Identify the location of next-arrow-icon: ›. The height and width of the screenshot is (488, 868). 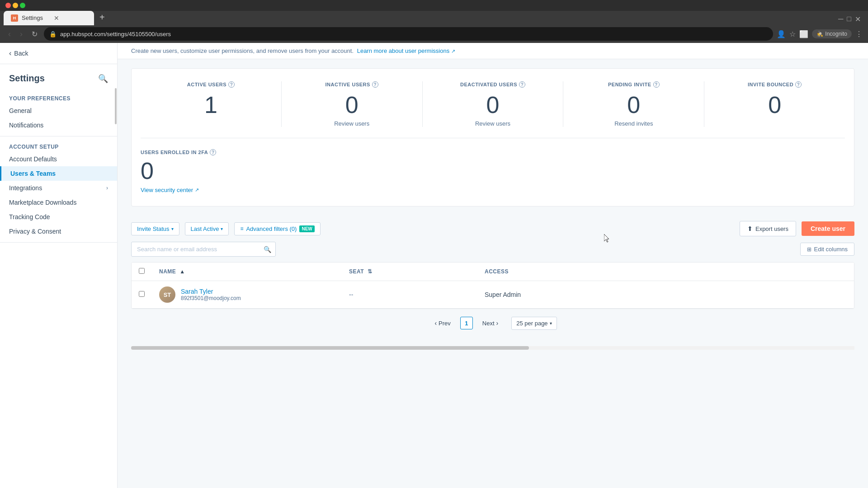
(497, 323).